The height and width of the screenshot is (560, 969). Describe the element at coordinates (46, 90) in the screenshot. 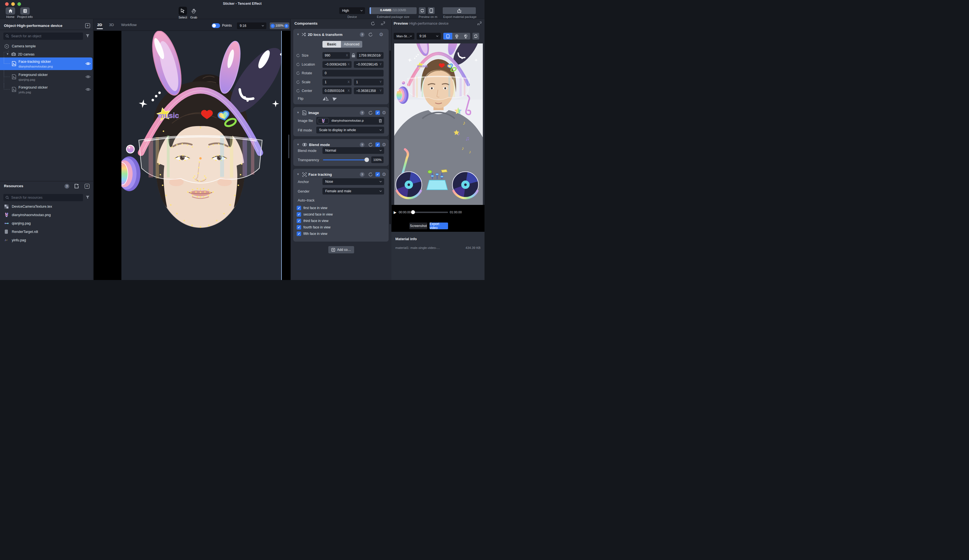

I see `tree-item-foreground-sticker-2: Foreground sticker yinfu.pag` at that location.